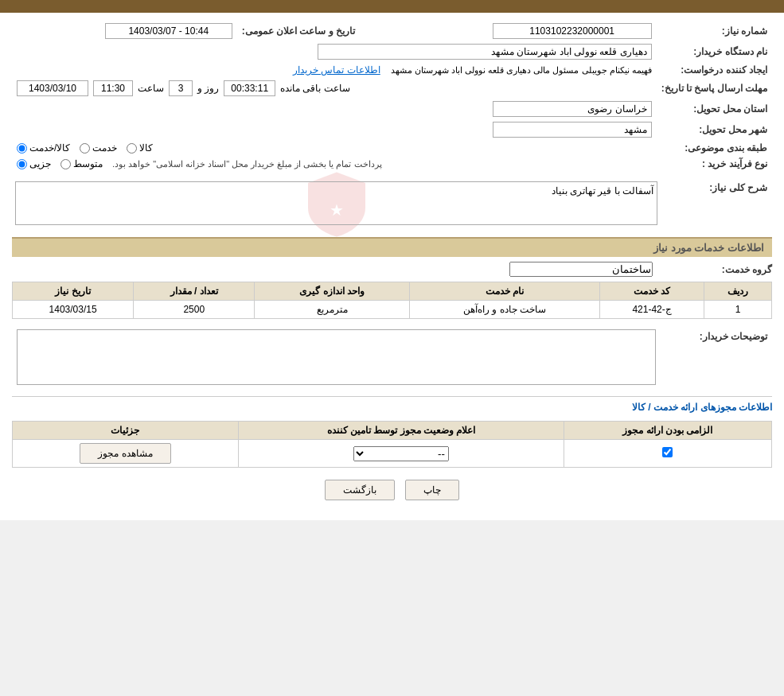  Describe the element at coordinates (99, 148) in the screenshot. I see `tabaqe-khedmat-item: خدمت` at that location.